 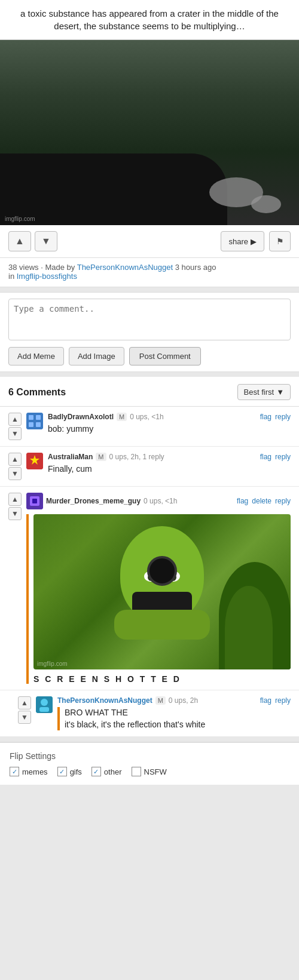 I want to click on flip-checkbox-memes: ✓ memes, so click(x=29, y=772).